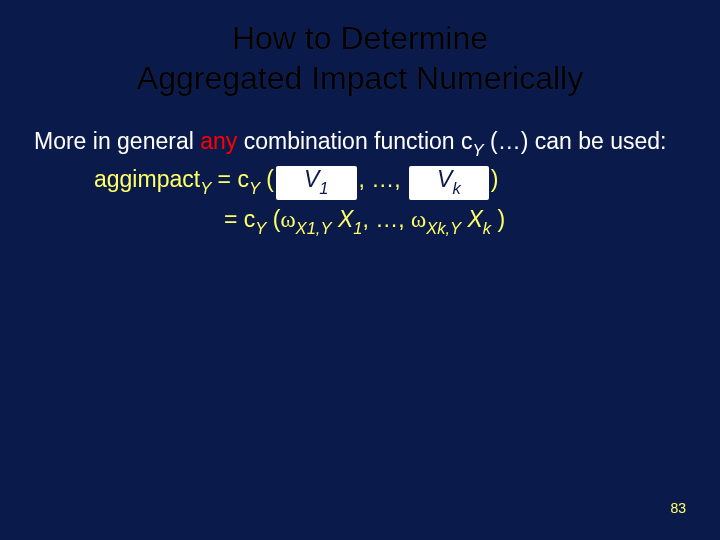 The width and height of the screenshot is (720, 540). What do you see at coordinates (288, 220) in the screenshot?
I see `omega-1: ω` at bounding box center [288, 220].